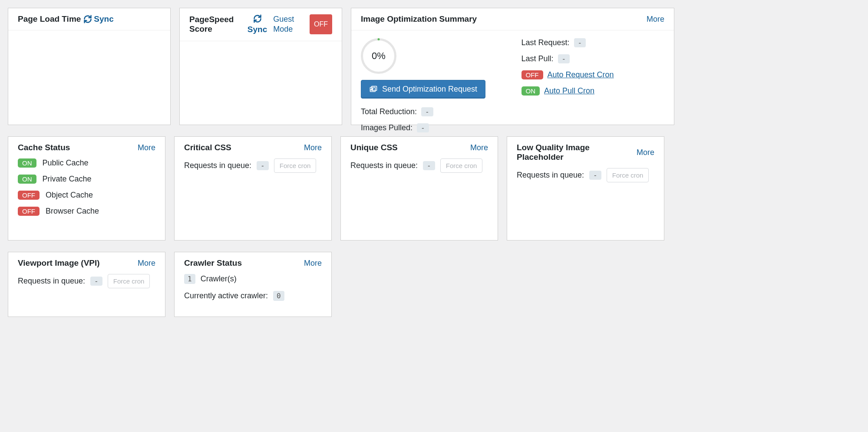 The height and width of the screenshot is (432, 868). Describe the element at coordinates (253, 279) in the screenshot. I see `crawler-count-row: 1 Crawler(s)` at that location.